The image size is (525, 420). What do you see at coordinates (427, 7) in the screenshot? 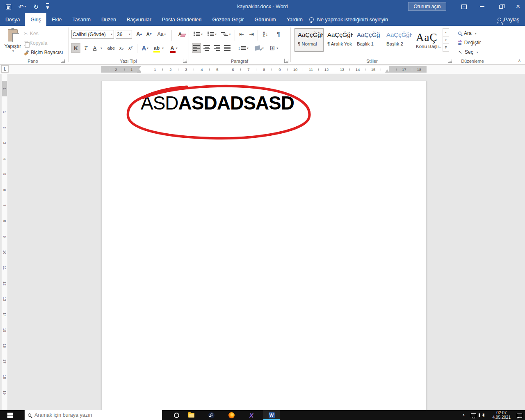
I see `sign-in-button: Oturum açın` at bounding box center [427, 7].